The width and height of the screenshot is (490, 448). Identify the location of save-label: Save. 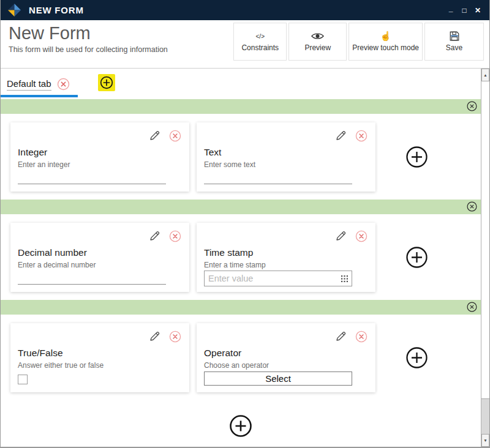
(454, 48).